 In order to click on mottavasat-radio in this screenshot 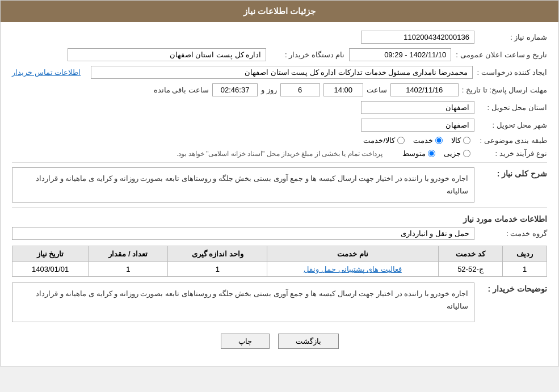, I will do `click(431, 153)`.